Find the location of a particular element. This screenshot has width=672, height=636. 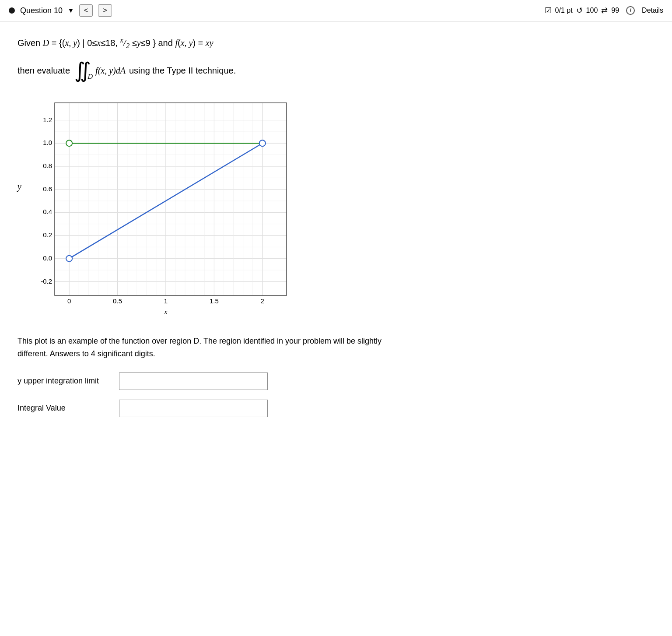

submissions-icon: ⇄ is located at coordinates (605, 11).